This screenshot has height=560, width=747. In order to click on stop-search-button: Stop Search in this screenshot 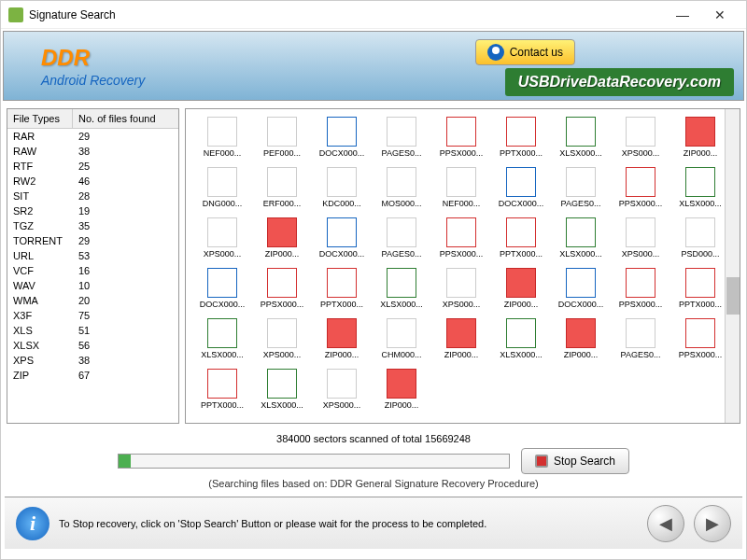, I will do `click(575, 461)`.